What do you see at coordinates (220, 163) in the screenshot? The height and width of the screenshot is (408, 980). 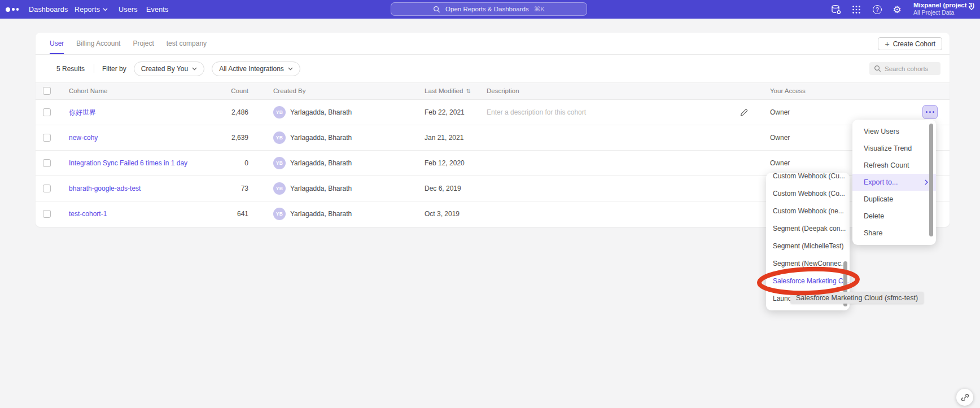 I see `cohort-count: 0` at bounding box center [220, 163].